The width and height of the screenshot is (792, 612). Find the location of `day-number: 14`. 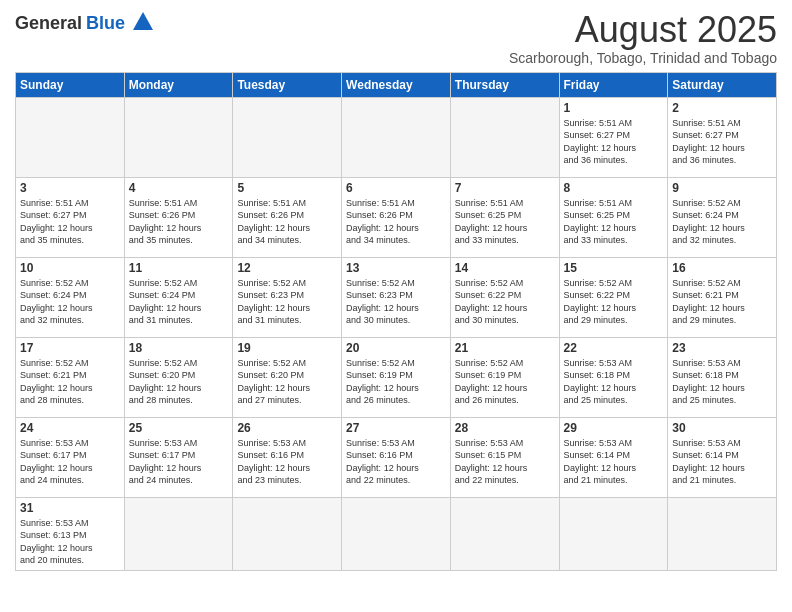

day-number: 14 is located at coordinates (505, 268).